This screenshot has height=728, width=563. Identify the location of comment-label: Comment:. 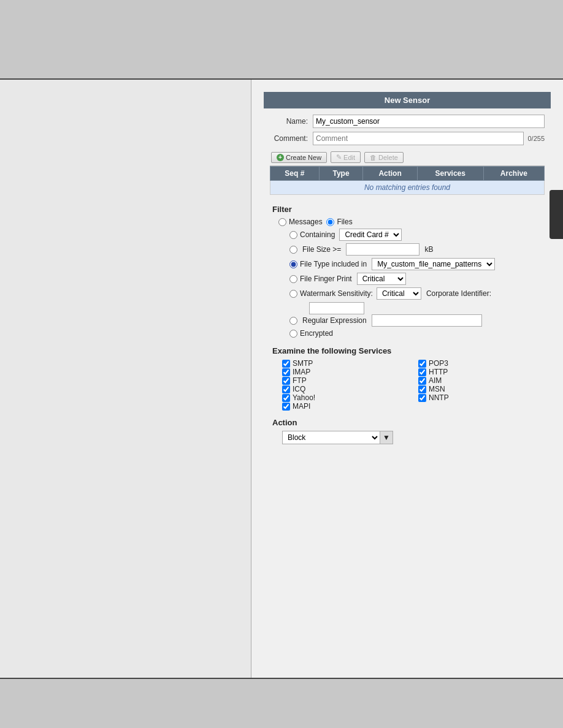
(291, 138).